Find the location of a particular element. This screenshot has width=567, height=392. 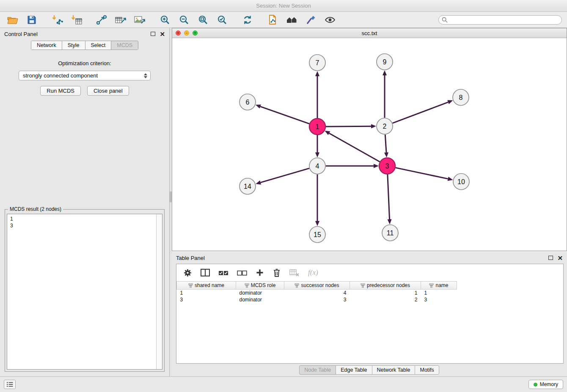

tab-edge-table: Edge Table is located at coordinates (354, 370).